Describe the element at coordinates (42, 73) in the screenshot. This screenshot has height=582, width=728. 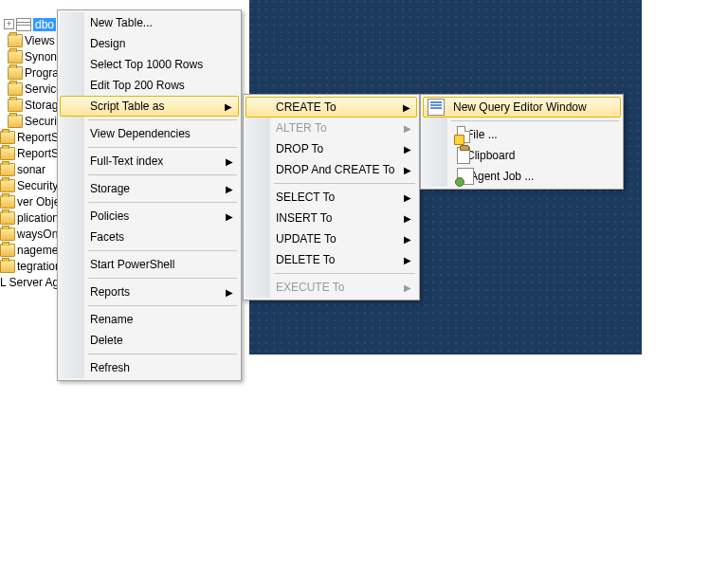
I see `tree-label: Program` at that location.